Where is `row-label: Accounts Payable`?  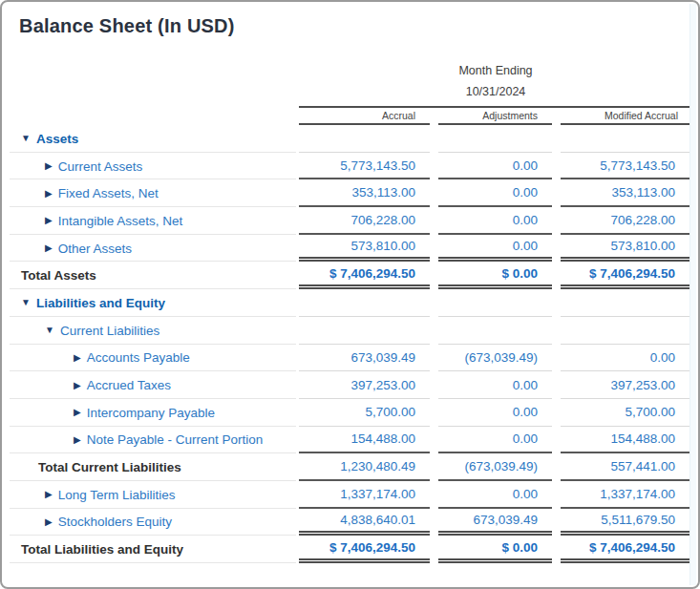 row-label: Accounts Payable is located at coordinates (138, 357).